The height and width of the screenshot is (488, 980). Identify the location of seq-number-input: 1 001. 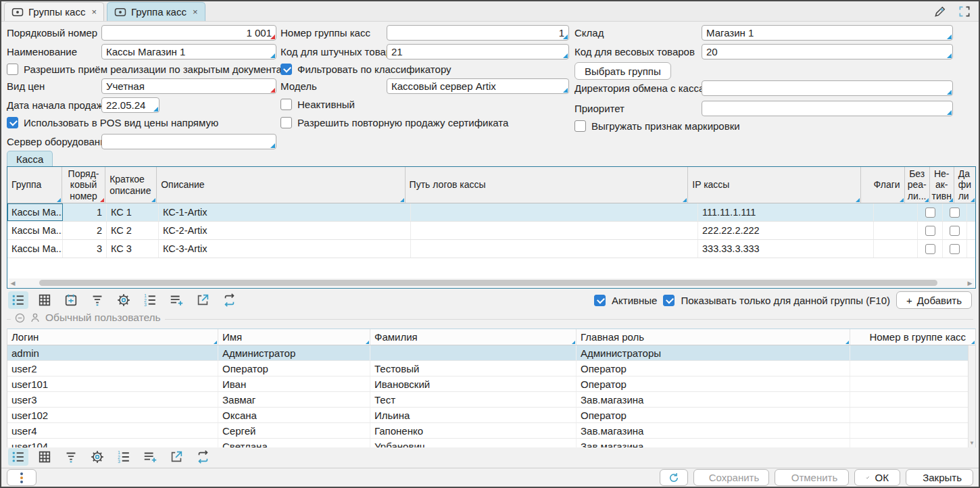
(189, 32).